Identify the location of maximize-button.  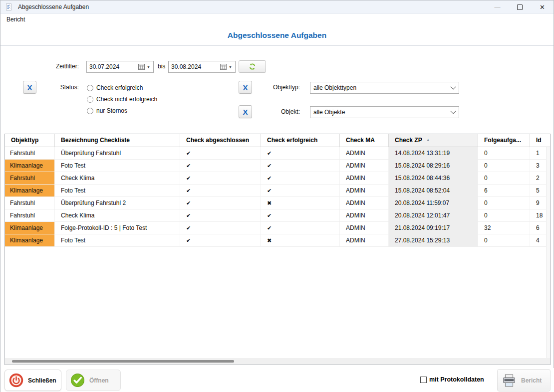
(520, 7).